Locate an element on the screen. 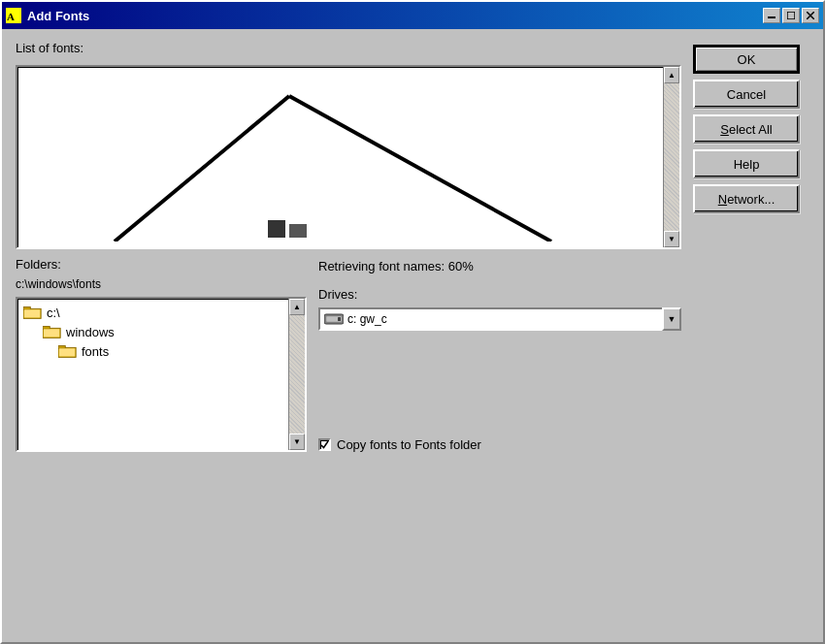  drives-label: Drives: is located at coordinates (500, 295).